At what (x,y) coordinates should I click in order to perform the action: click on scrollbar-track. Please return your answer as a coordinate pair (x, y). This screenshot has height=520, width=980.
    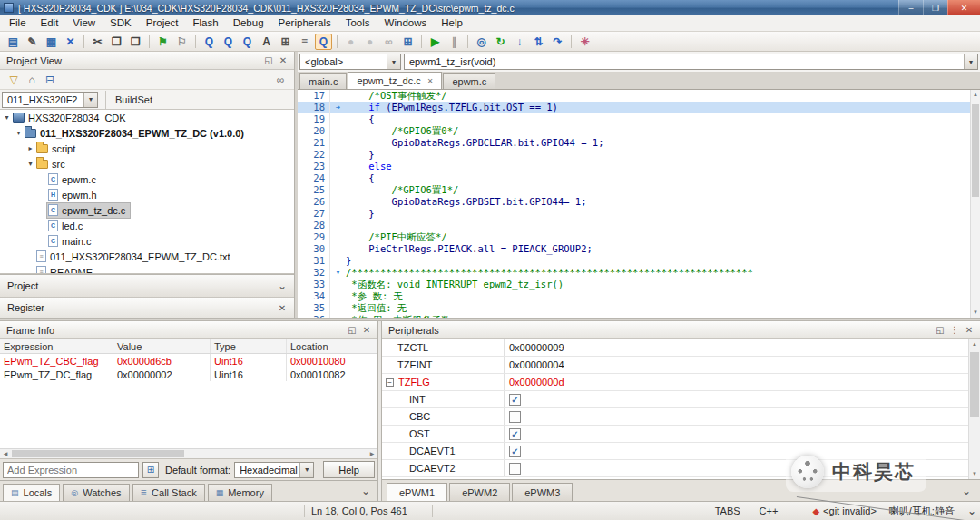
    Looking at the image, I should click on (189, 454).